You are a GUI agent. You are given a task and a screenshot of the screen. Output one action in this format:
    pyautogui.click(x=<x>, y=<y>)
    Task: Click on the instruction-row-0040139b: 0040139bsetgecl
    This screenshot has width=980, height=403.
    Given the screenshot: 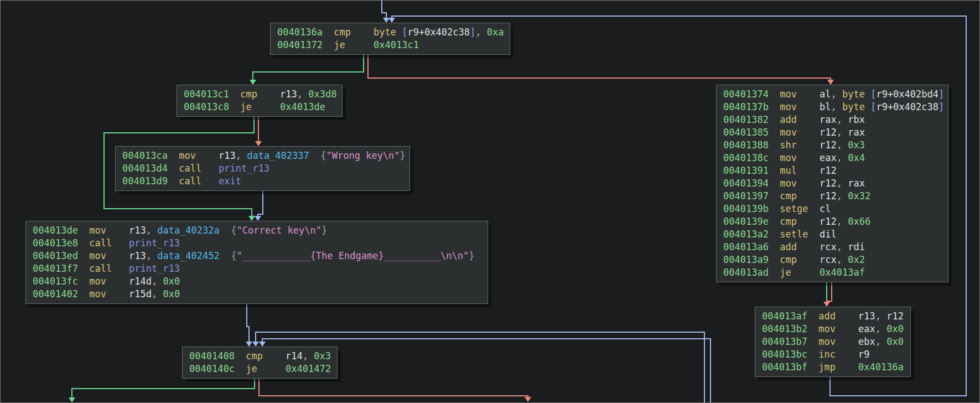 What is the action you would take?
    pyautogui.click(x=832, y=209)
    